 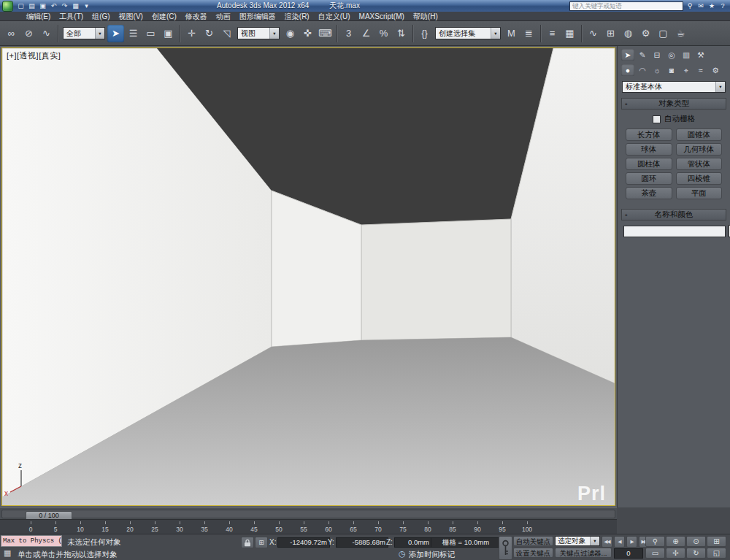 I want to click on systems-category: ⚙, so click(x=715, y=70).